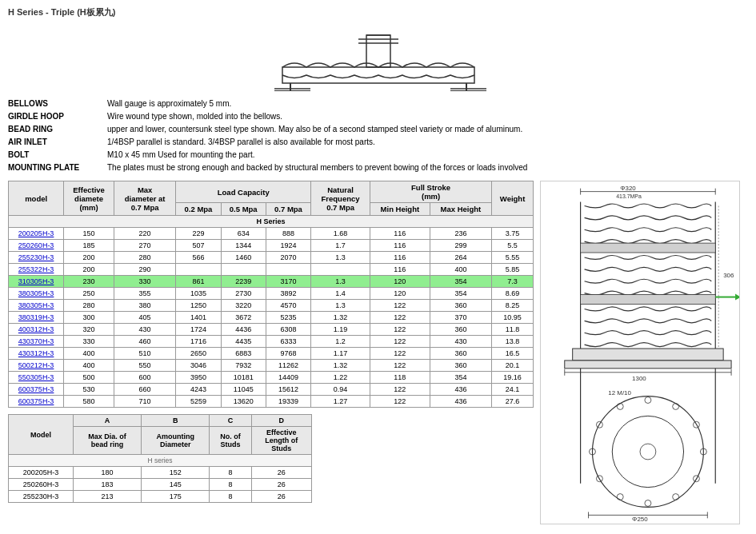  I want to click on table-row: 255322H-3 2002901164005.85, so click(271, 270).